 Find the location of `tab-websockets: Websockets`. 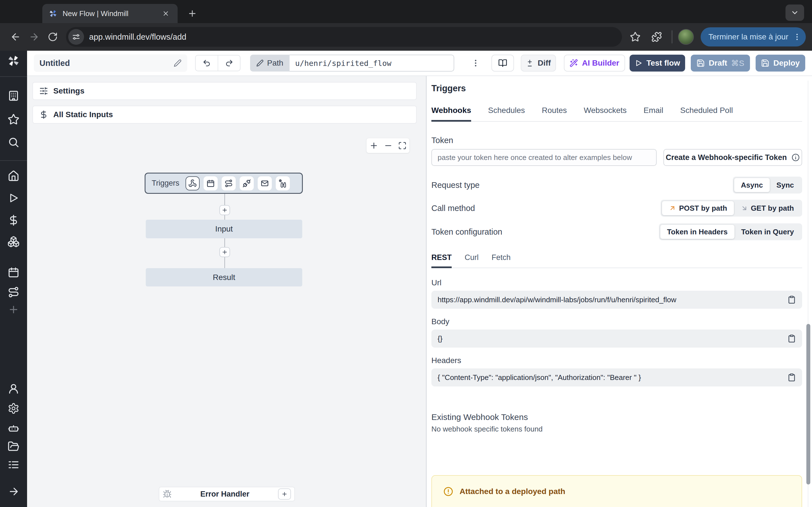

tab-websockets: Websockets is located at coordinates (605, 113).